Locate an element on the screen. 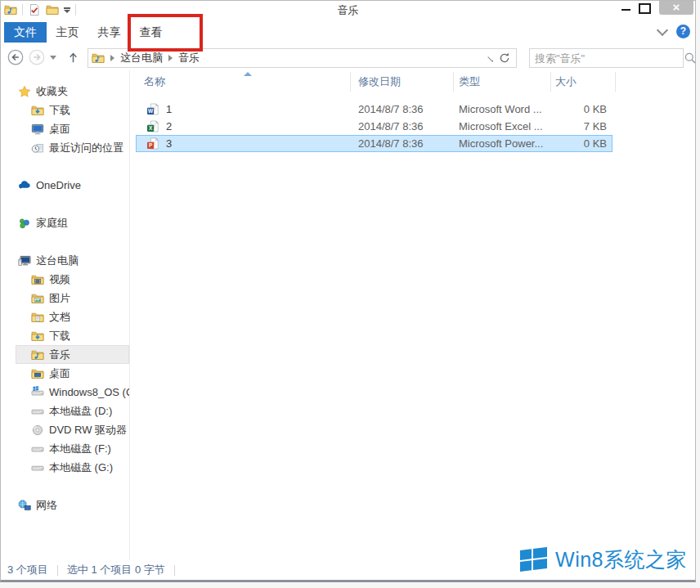  watermark-text: Win8系统之家 is located at coordinates (621, 559).